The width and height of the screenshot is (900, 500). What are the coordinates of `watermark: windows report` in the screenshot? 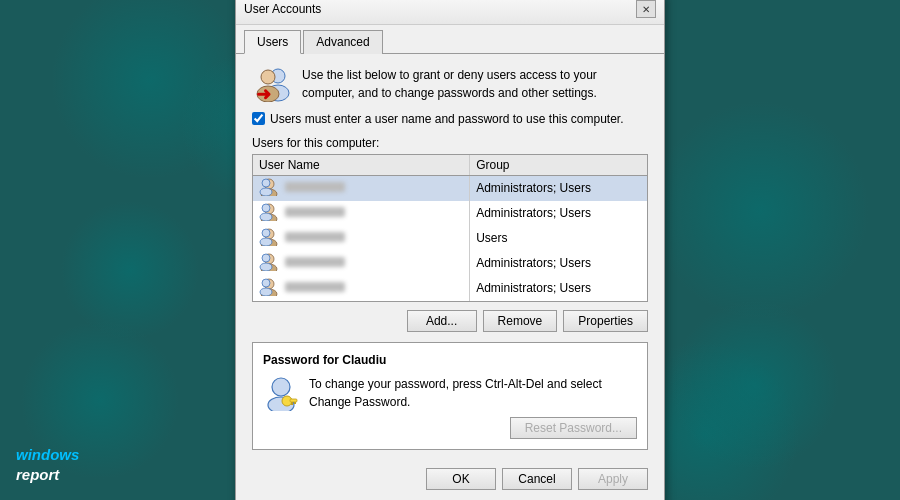 It's located at (48, 464).